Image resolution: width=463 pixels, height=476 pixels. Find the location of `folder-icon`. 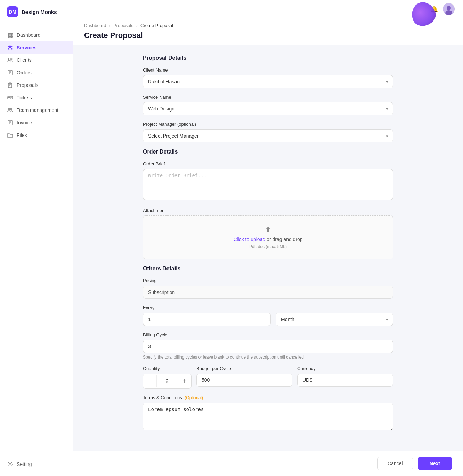

folder-icon is located at coordinates (10, 135).